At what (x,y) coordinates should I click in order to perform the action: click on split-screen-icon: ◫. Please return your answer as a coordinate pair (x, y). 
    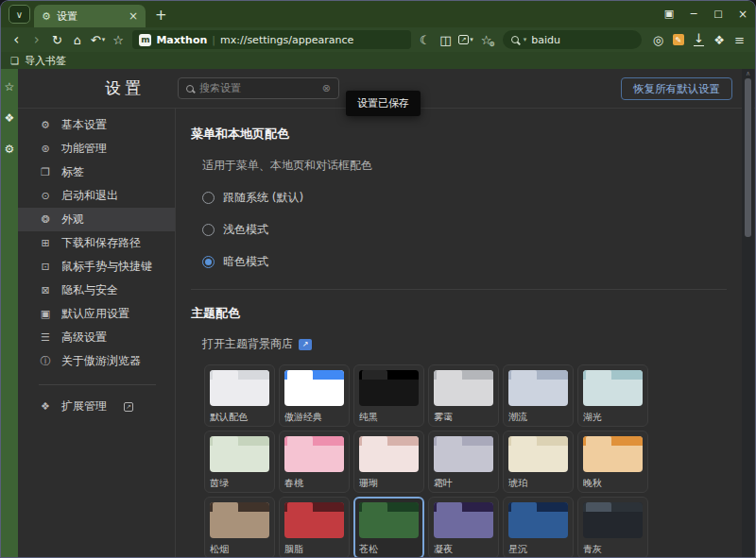
    Looking at the image, I should click on (446, 40).